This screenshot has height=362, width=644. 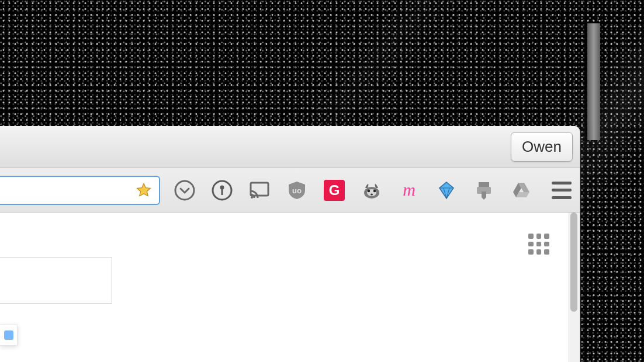 I want to click on result-card, so click(x=9, y=335).